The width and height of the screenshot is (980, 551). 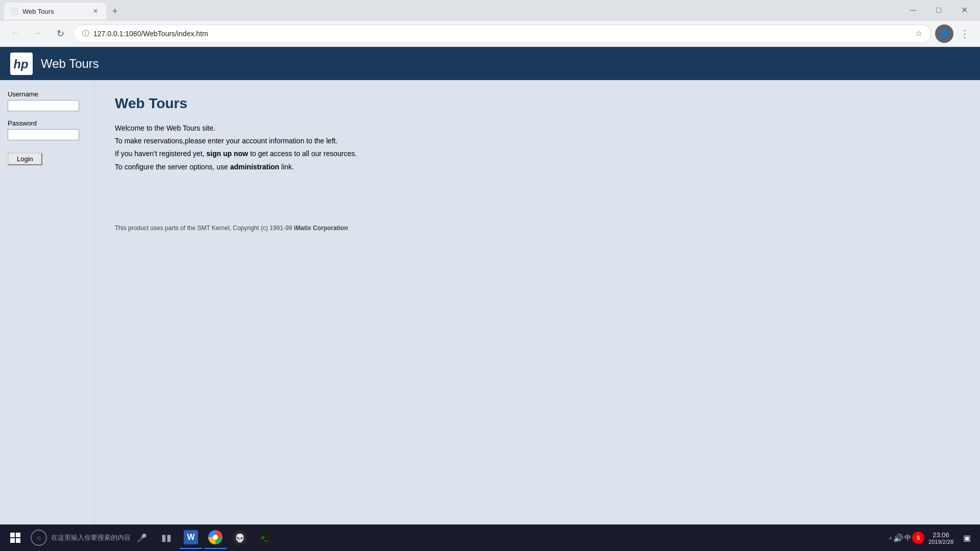 What do you see at coordinates (537, 154) in the screenshot?
I see `welcome-line3: If you haven't registered yet, sign up n…` at bounding box center [537, 154].